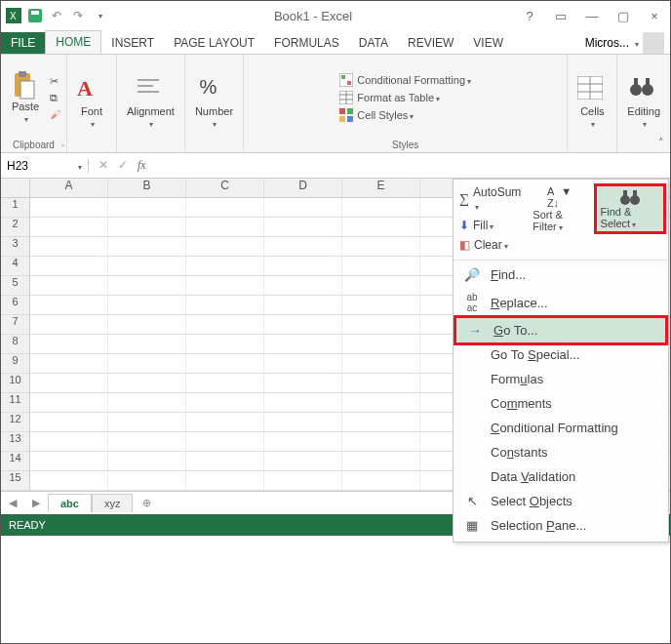  What do you see at coordinates (150, 102) in the screenshot?
I see `alignment-button: Alignment` at bounding box center [150, 102].